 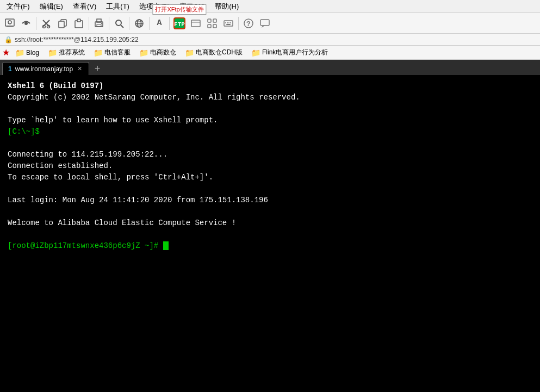 I want to click on bookmark-ecommerce: 📁 电商数仓, so click(x=158, y=52).